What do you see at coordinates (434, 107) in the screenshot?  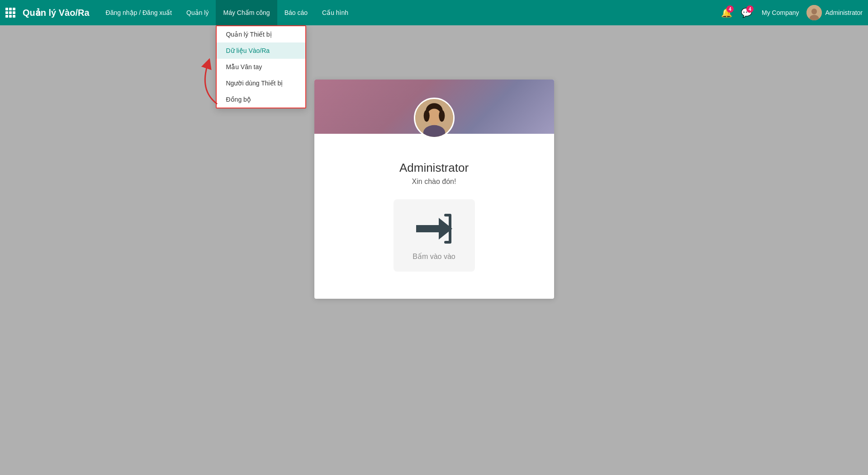 I see `card-header` at bounding box center [434, 107].